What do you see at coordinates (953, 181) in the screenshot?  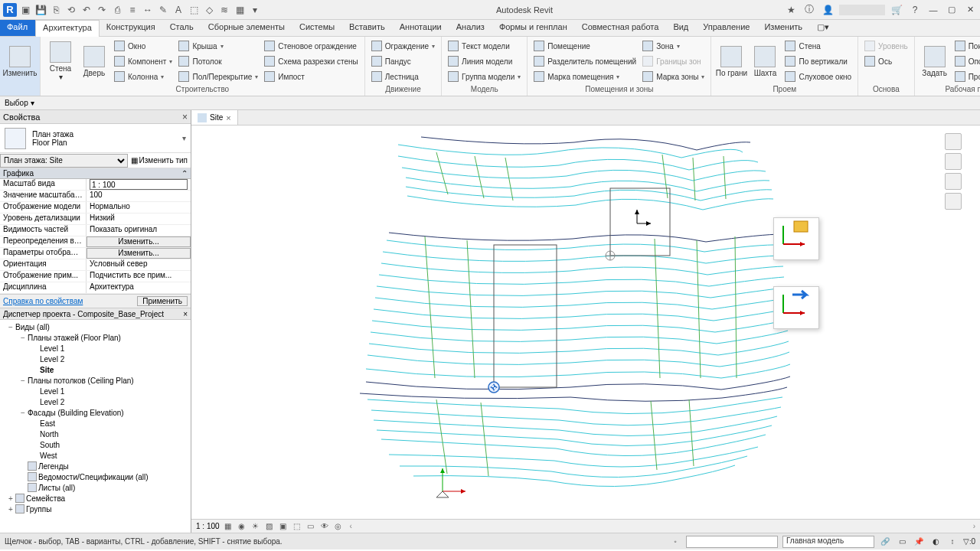 I see `nav-pan-icon` at bounding box center [953, 181].